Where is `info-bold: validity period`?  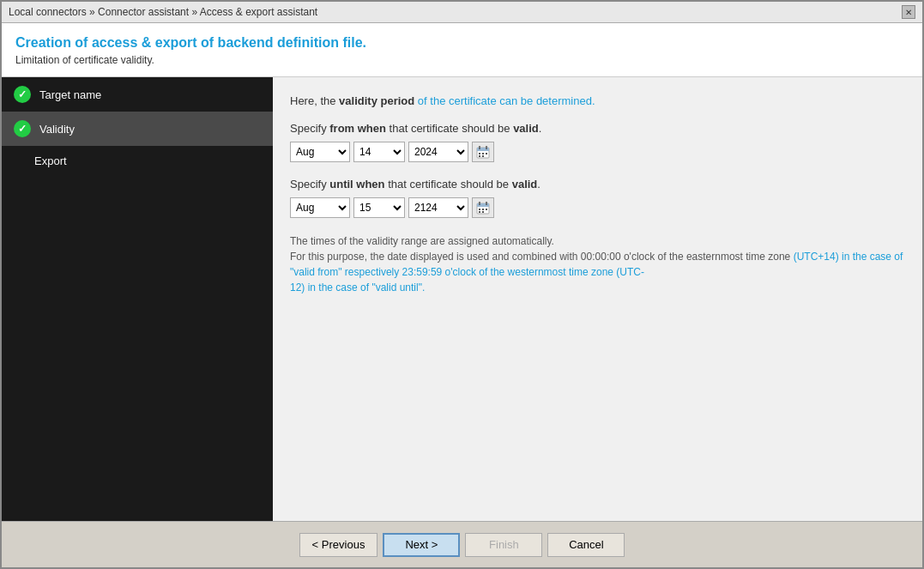 info-bold: validity period is located at coordinates (377, 101).